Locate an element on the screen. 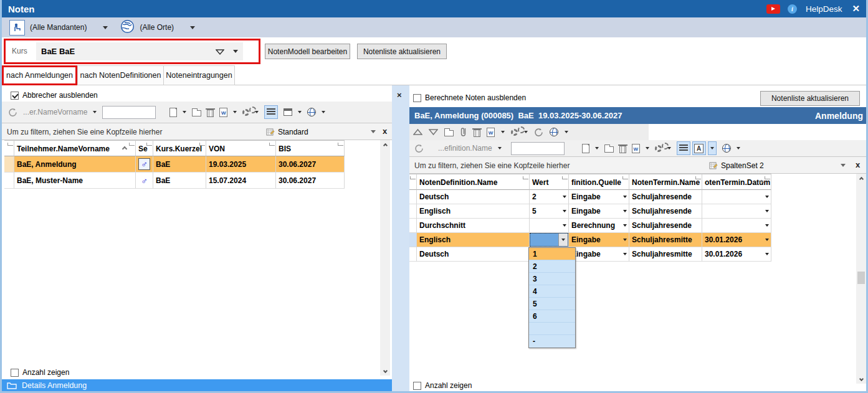 Image resolution: width=868 pixels, height=393 pixels. col-termin-name: NotenTermin.Name is located at coordinates (665, 182).